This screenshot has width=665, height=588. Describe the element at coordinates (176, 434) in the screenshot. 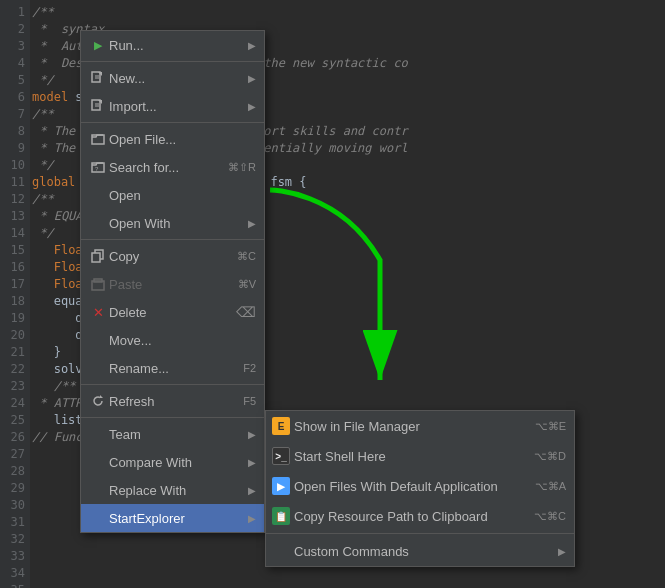

I see `menu-item-team-label: Team` at that location.